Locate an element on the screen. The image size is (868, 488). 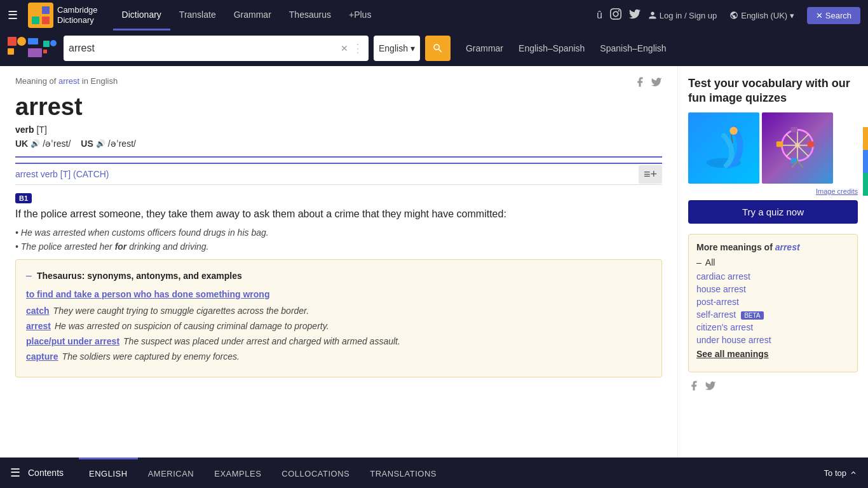
bottom-tab-english: ENGLISH is located at coordinates (108, 460).